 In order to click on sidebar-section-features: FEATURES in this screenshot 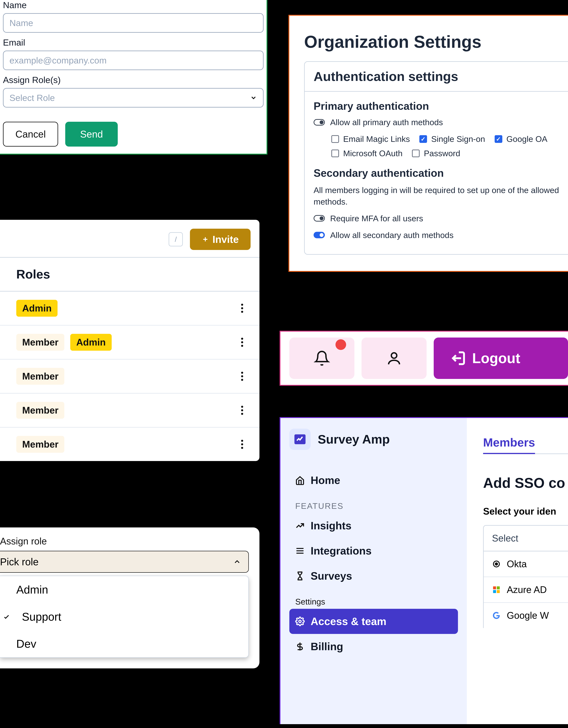, I will do `click(374, 503)`.